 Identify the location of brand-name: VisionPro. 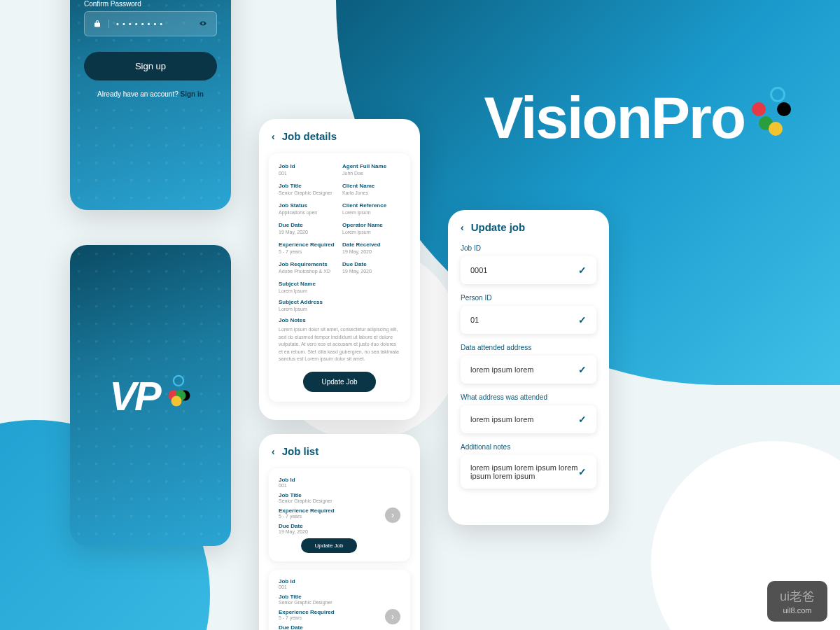
(615, 118).